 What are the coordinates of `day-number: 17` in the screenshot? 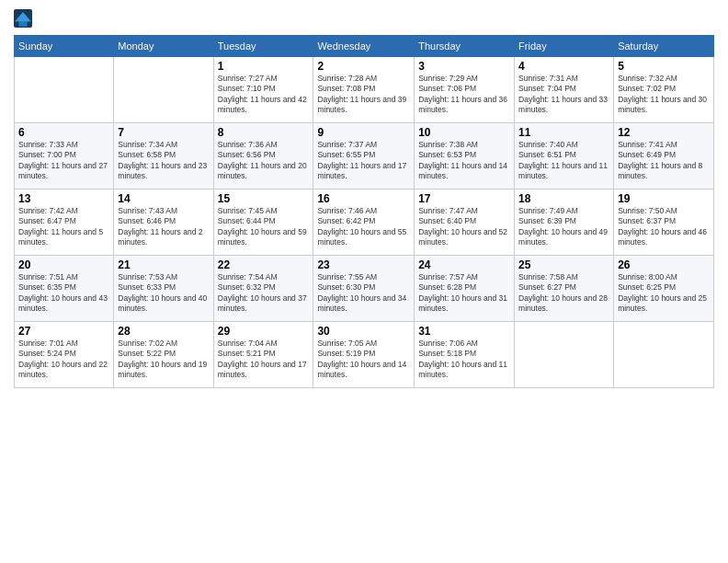 It's located at (464, 199).